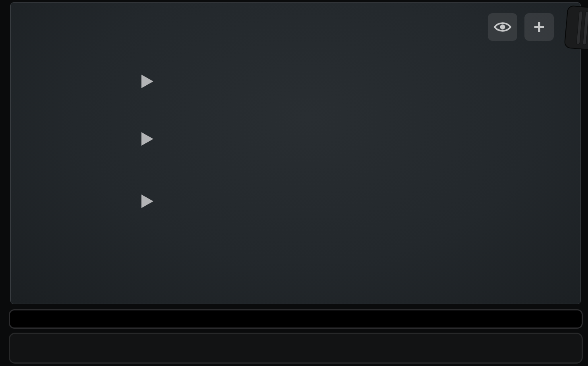 The image size is (588, 366). What do you see at coordinates (539, 27) in the screenshot?
I see `plus-icon` at bounding box center [539, 27].